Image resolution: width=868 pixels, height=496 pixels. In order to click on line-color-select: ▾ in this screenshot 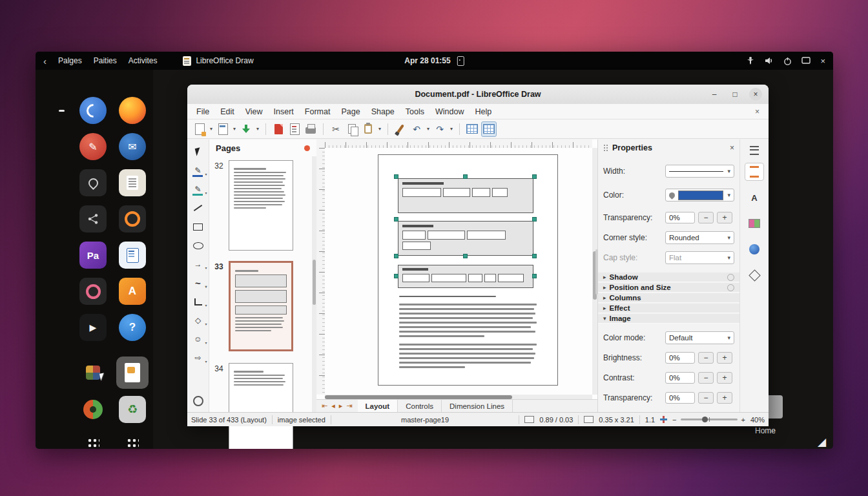, I will do `click(700, 195)`.